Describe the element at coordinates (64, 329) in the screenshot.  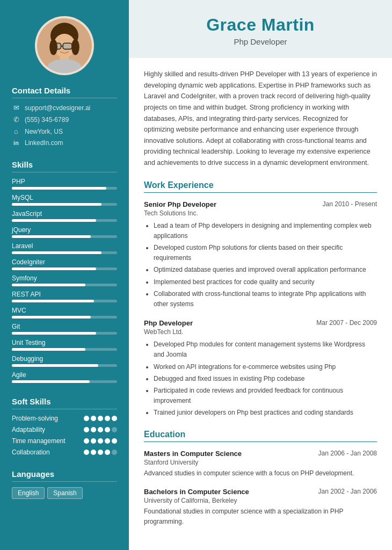
I see `skill-item: Git` at that location.